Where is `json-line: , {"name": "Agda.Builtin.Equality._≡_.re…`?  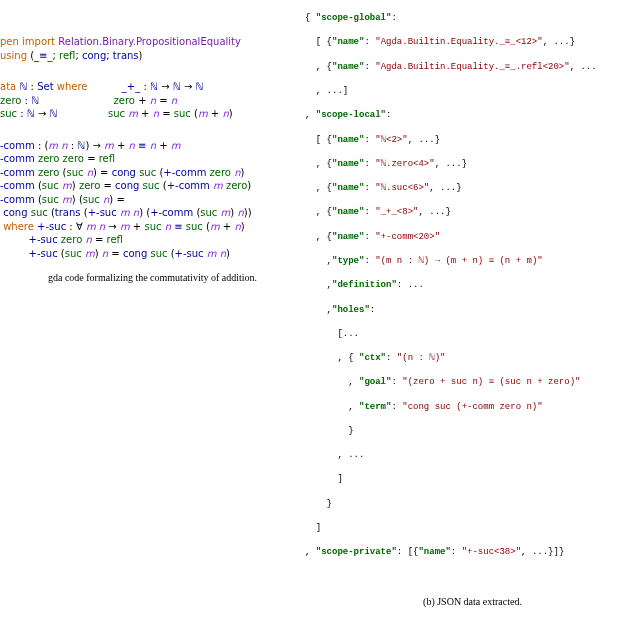 json-line: , {"name": "Agda.Builtin.Equality._≡_.re… is located at coordinates (472, 67).